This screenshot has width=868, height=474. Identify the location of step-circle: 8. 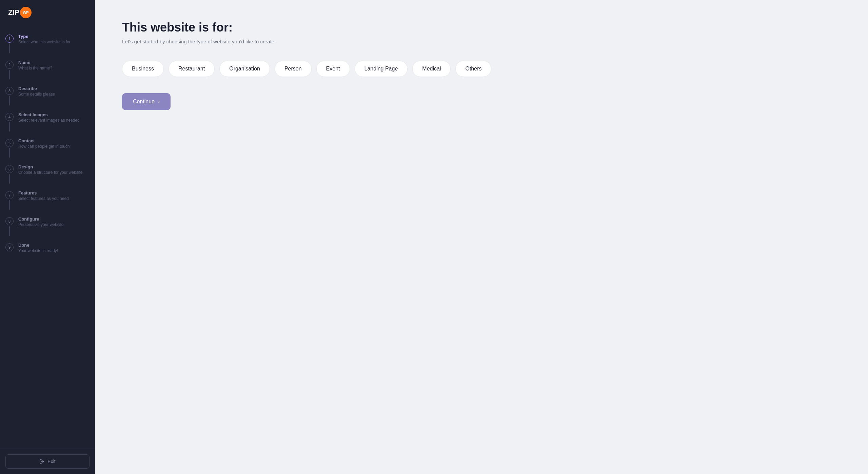
(9, 221).